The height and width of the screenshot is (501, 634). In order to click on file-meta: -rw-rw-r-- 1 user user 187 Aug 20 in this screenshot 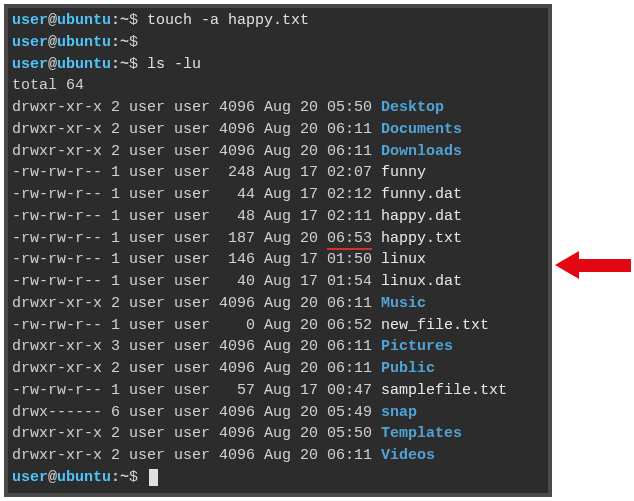, I will do `click(170, 238)`.